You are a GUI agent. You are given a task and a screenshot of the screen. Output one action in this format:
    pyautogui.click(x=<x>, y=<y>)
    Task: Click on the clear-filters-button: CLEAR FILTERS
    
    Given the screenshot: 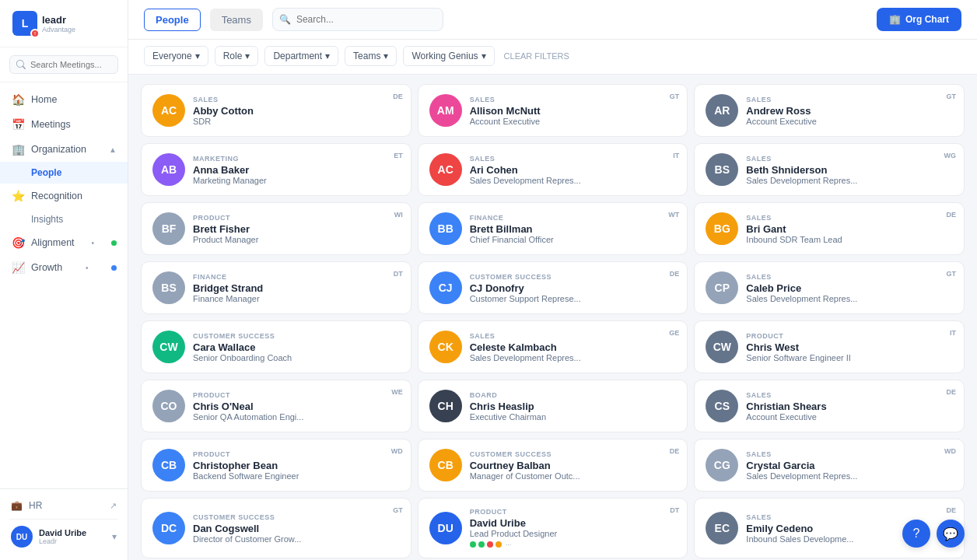 What is the action you would take?
    pyautogui.click(x=537, y=56)
    